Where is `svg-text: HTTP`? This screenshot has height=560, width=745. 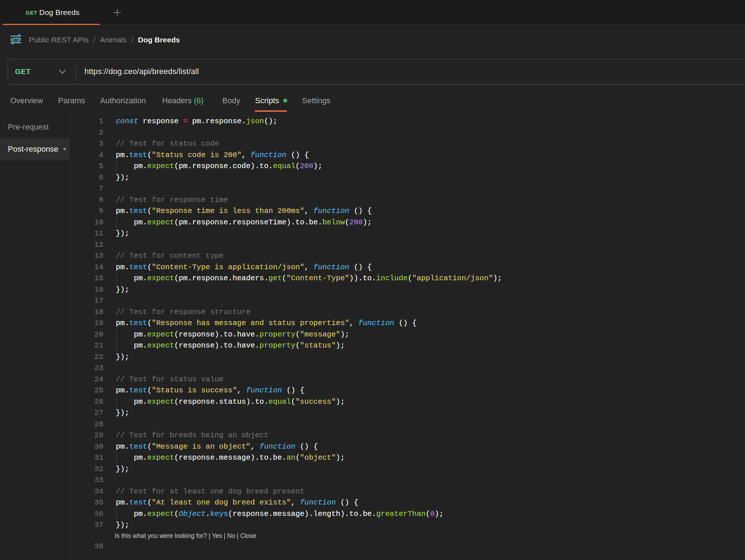
svg-text: HTTP is located at coordinates (16, 40).